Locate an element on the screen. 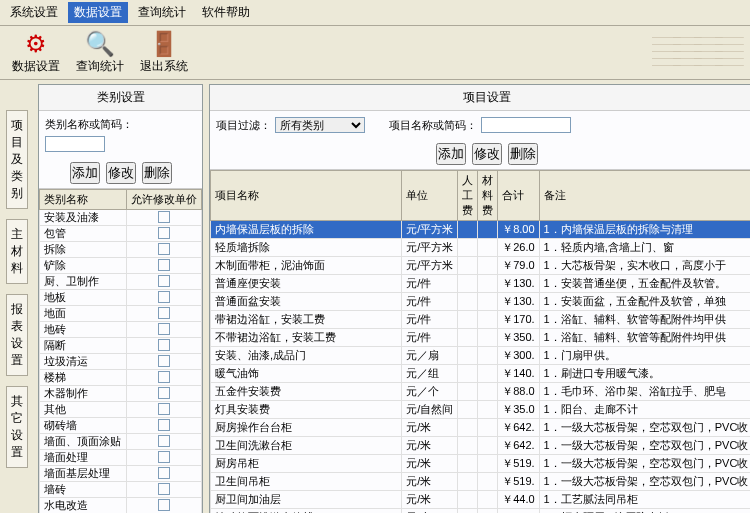 This screenshot has width=750, height=513. cat-btn-修改: 修改 is located at coordinates (121, 173).